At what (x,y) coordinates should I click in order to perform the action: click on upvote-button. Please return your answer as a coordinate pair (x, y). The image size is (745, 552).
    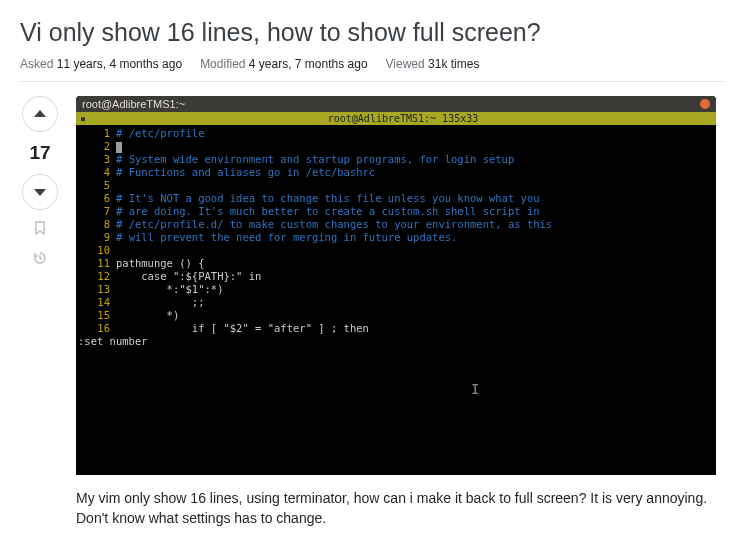
    Looking at the image, I should click on (40, 114).